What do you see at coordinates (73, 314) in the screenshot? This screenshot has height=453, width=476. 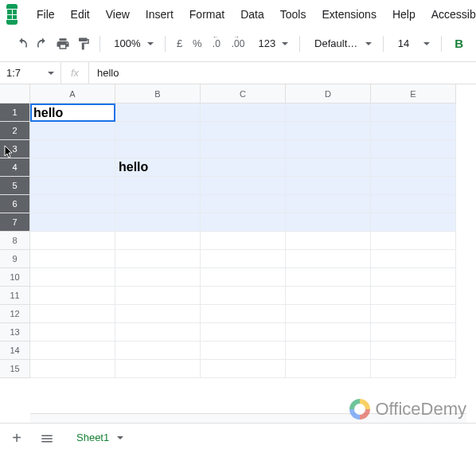 I see `cell-A12` at bounding box center [73, 314].